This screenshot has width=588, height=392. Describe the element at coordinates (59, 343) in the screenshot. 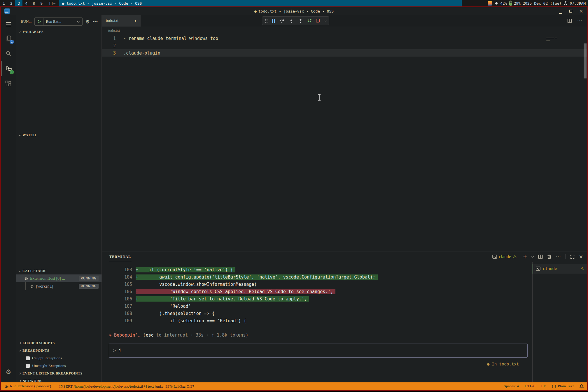

I see `section-loaded-scripts: LOADED SCRIPTS` at that location.